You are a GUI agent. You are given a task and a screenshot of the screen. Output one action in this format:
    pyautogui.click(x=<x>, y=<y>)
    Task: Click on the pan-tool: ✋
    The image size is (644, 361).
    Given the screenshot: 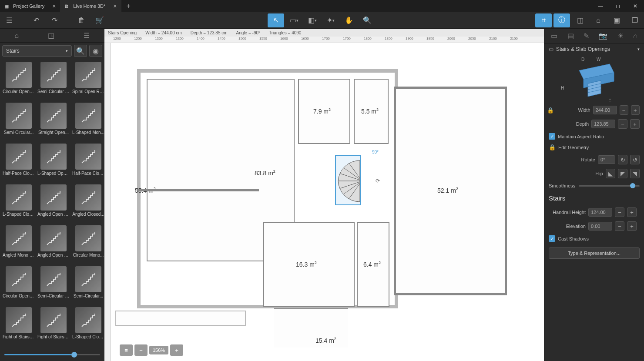 What is the action you would take?
    pyautogui.click(x=349, y=20)
    